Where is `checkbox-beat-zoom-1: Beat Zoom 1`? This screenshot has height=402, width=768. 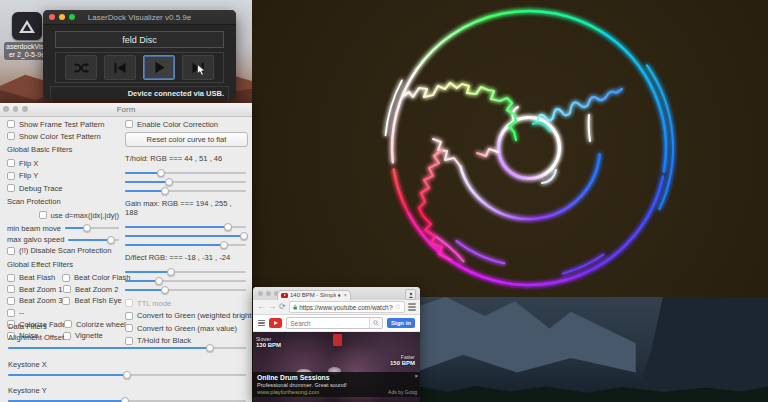
checkbox-beat-zoom-1: Beat Zoom 1 is located at coordinates (35, 290).